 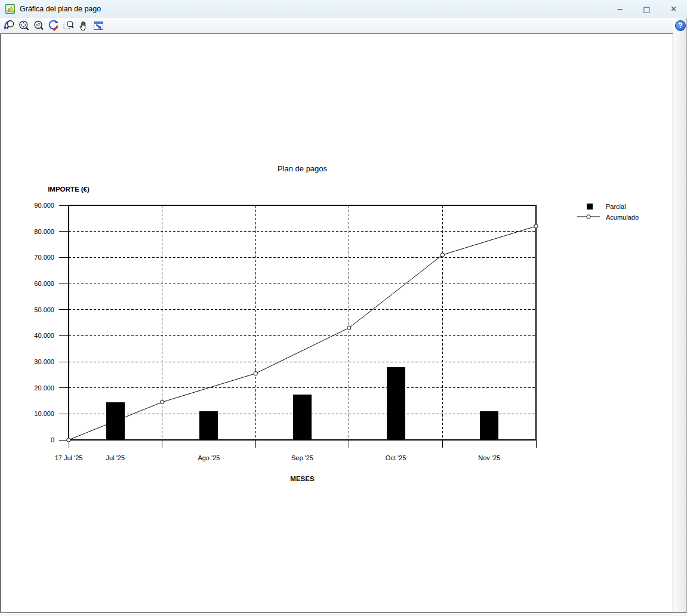 What do you see at coordinates (68, 26) in the screenshot?
I see `zoom-window-button` at bounding box center [68, 26].